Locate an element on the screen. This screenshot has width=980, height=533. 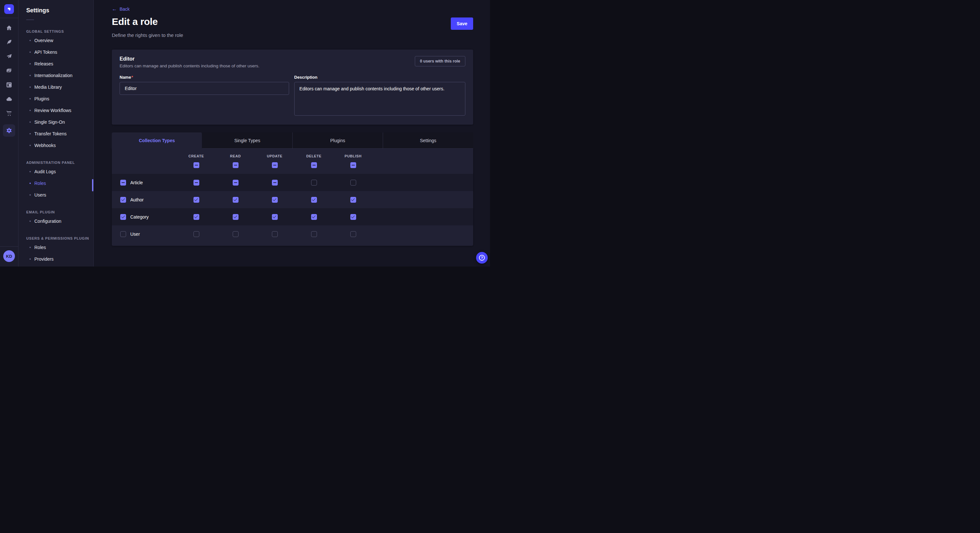
nav-rail-logo-section is located at coordinates (9, 9).